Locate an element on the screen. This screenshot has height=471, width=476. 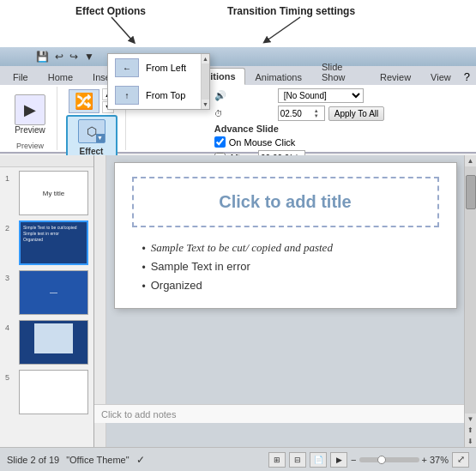
slide-panel: 1 My title 2 Simple Text to be cut/copie… is located at coordinates (47, 301).